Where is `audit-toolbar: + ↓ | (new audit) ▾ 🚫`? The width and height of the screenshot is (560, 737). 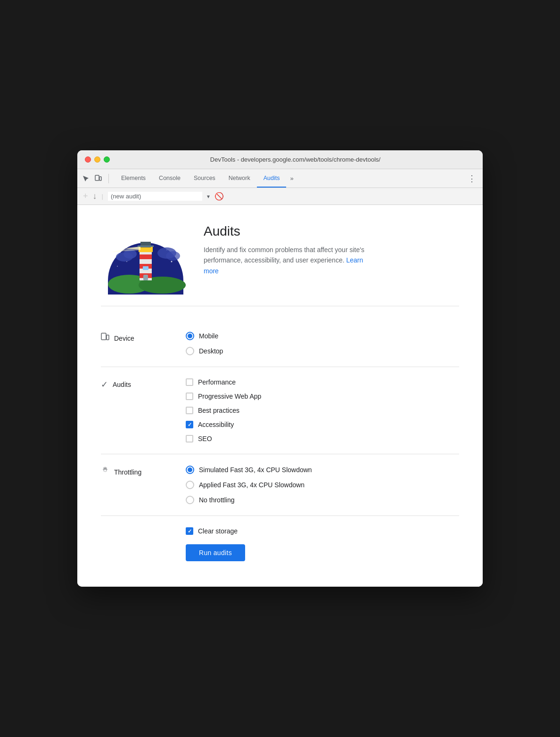
audit-toolbar: + ↓ | (new audit) ▾ 🚫 is located at coordinates (280, 197).